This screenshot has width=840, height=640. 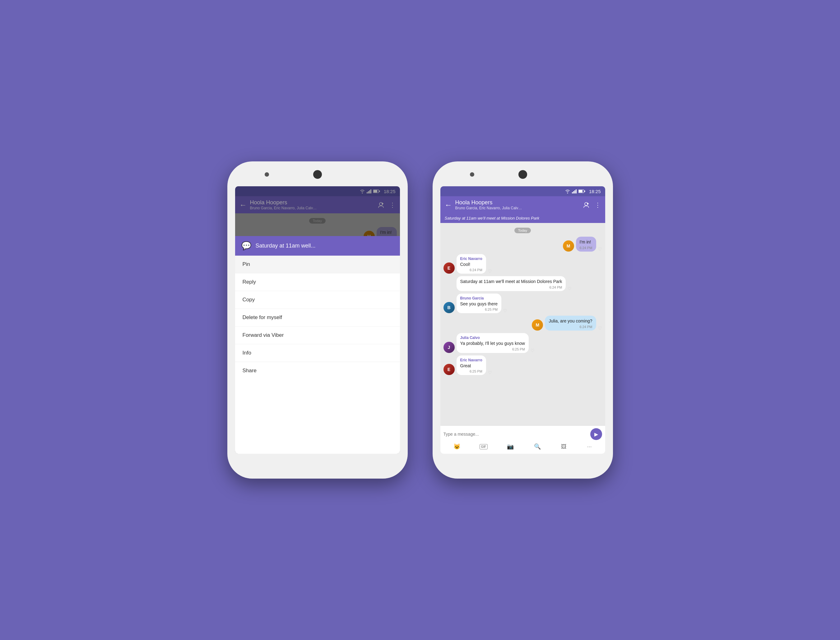 What do you see at coordinates (449, 370) in the screenshot?
I see `avatar-eric-3: E` at bounding box center [449, 370].